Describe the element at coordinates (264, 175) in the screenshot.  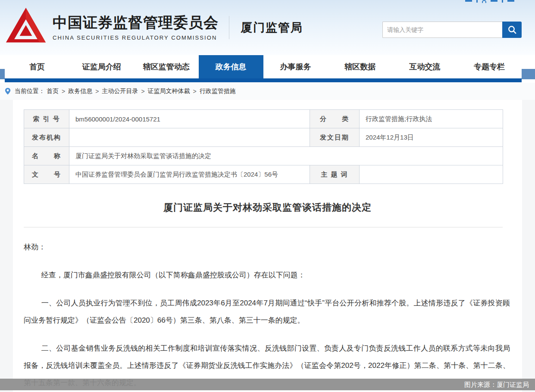
I see `table-row: 文 号 中国证券监督管理委员会厦门监管局行政监管措施决定书〔2024〕56号 主…` at that location.